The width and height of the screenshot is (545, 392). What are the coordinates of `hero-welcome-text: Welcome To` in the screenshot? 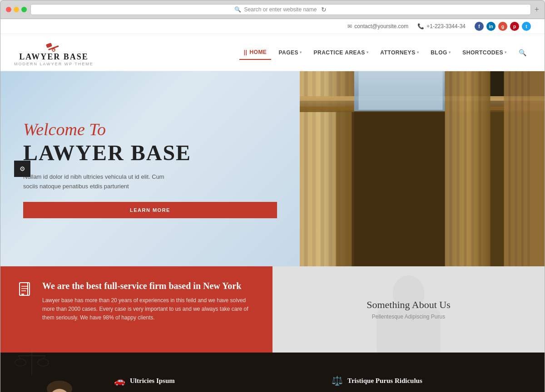 It's located at (150, 129).